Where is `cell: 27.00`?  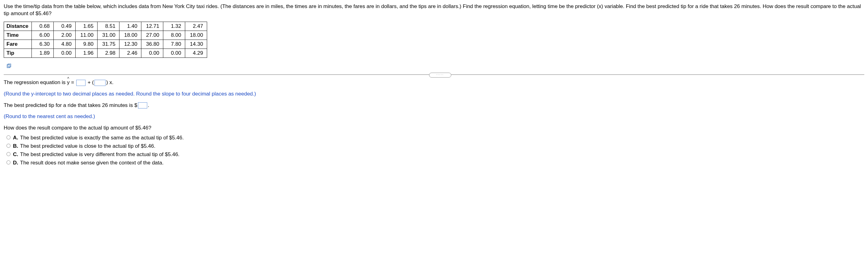 cell: 27.00 is located at coordinates (152, 35).